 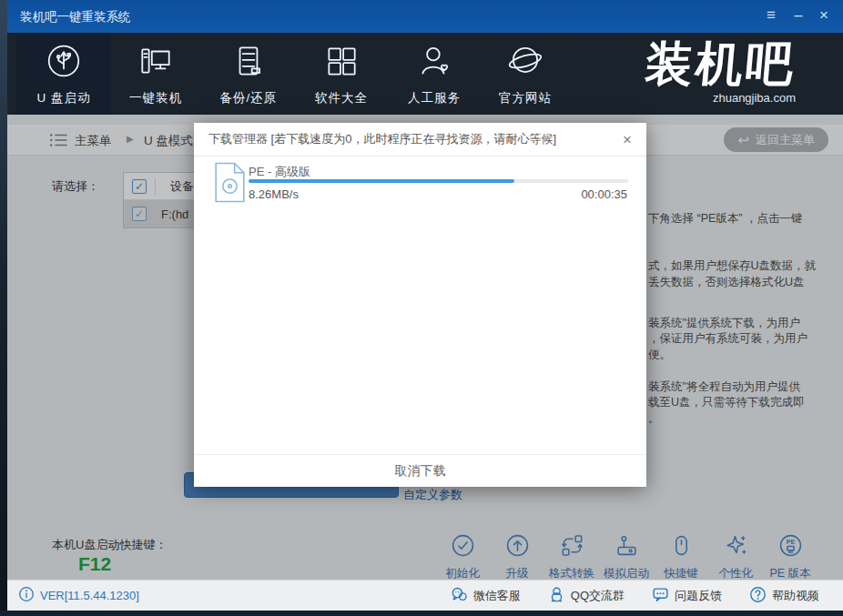 What do you see at coordinates (459, 596) in the screenshot?
I see `wechat-icon` at bounding box center [459, 596].